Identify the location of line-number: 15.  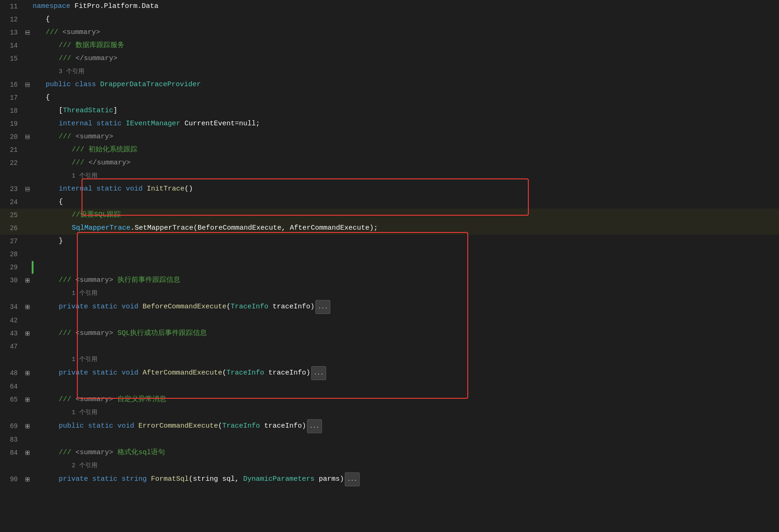
(12, 59).